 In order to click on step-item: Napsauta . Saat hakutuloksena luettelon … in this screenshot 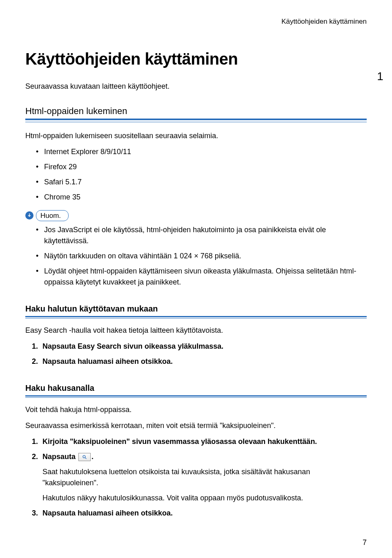, I will do `click(199, 477)`.